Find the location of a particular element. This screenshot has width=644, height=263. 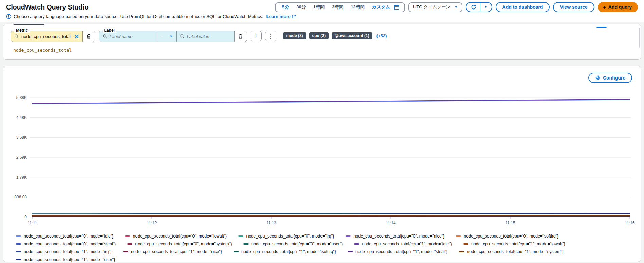

legend-label: node_cpu_seconds_total{cpu="0", mode="io… is located at coordinates (180, 236).